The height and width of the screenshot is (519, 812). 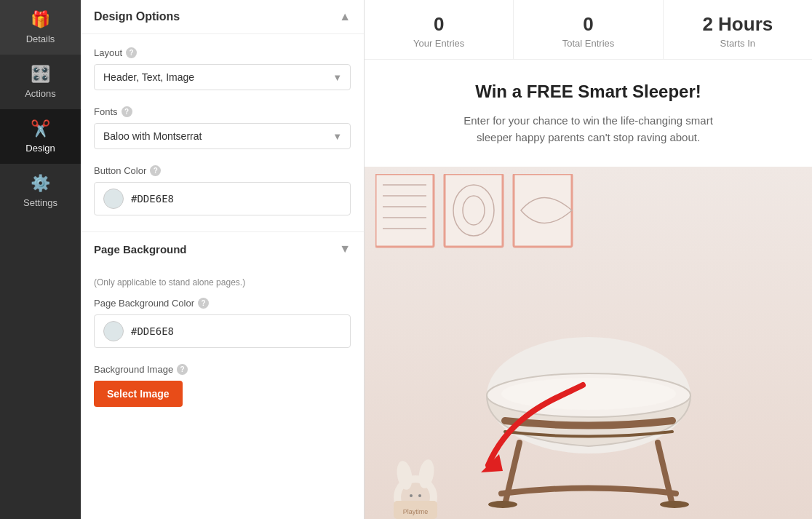 What do you see at coordinates (41, 183) in the screenshot?
I see `settings-icon: ⚙️` at bounding box center [41, 183].